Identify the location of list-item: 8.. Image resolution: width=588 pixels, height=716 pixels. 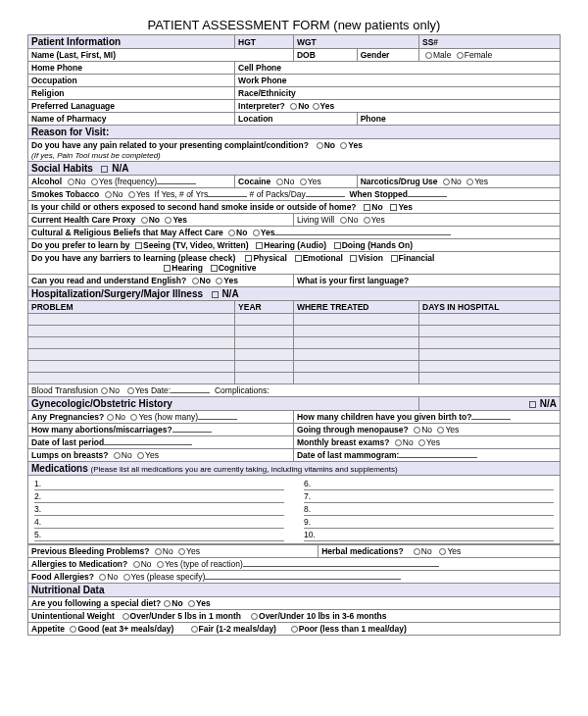
(429, 510).